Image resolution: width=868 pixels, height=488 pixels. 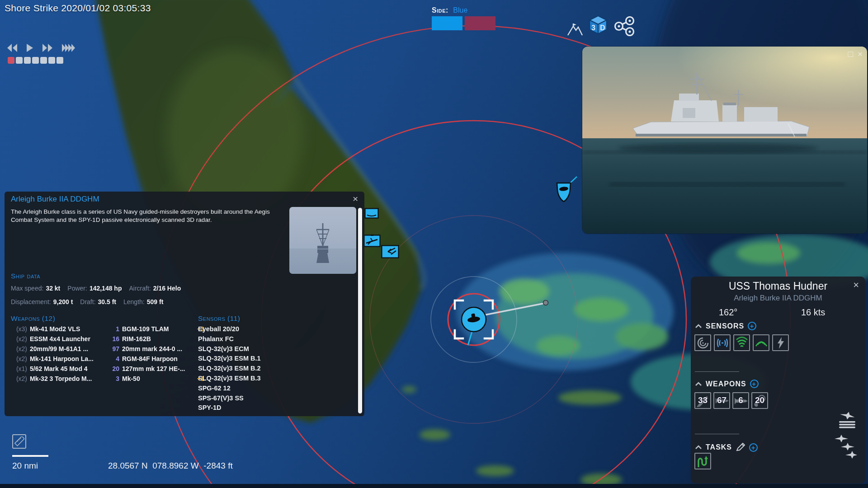 I want to click on tasks-section-label: TASKS, so click(x=719, y=447).